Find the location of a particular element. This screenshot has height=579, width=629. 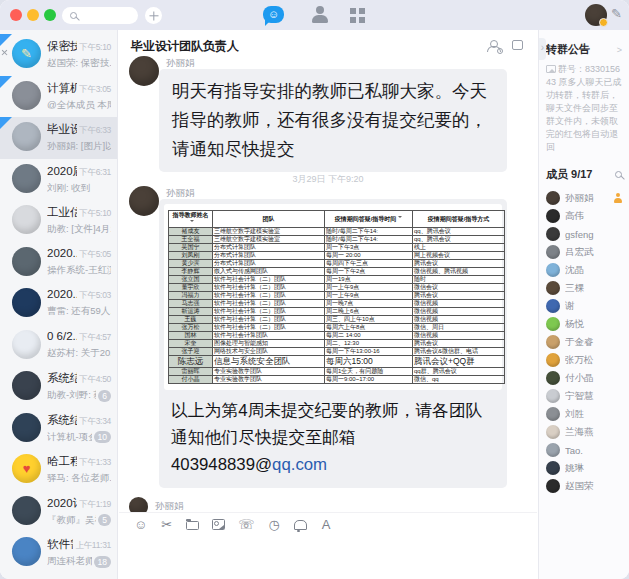

member-history-icon is located at coordinates (494, 46).